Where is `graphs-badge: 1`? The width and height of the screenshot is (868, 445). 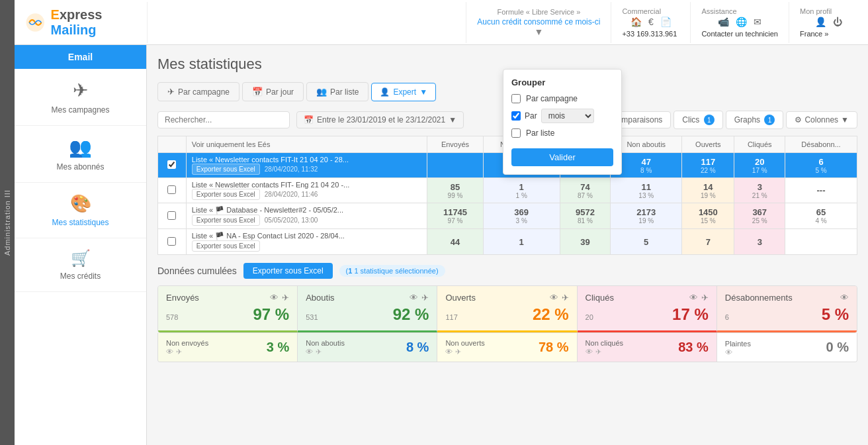 graphs-badge: 1 is located at coordinates (769, 120).